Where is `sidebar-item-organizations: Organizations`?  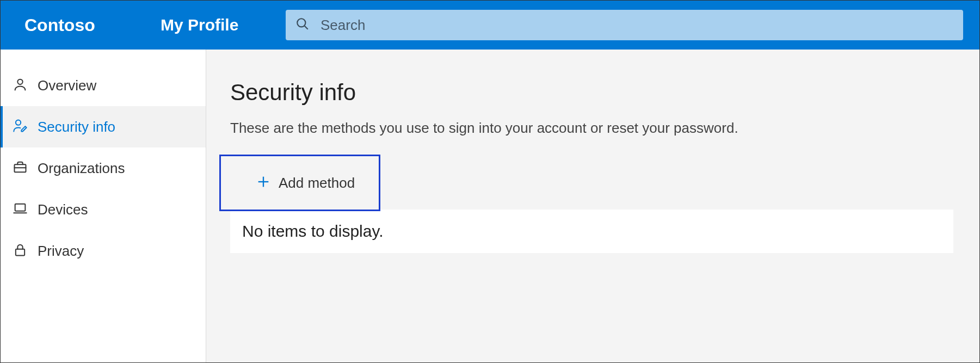 sidebar-item-organizations: Organizations is located at coordinates (103, 168).